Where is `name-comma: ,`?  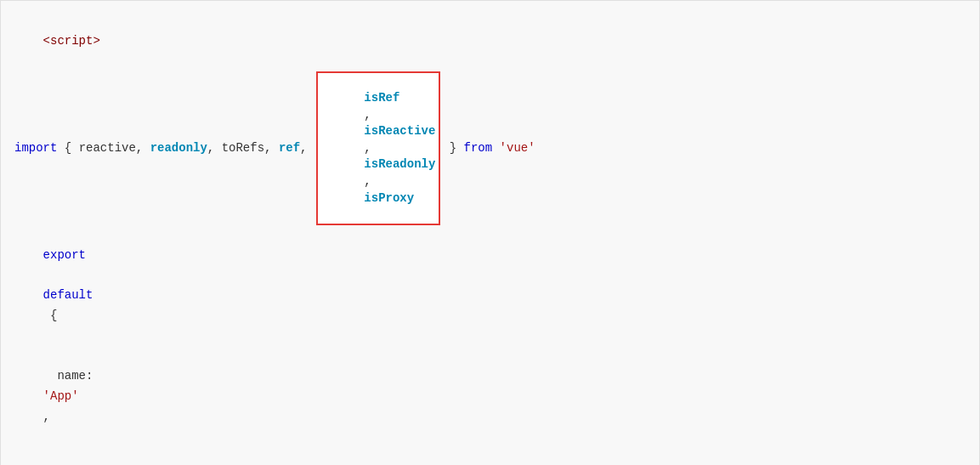 name-comma: , is located at coordinates (47, 417).